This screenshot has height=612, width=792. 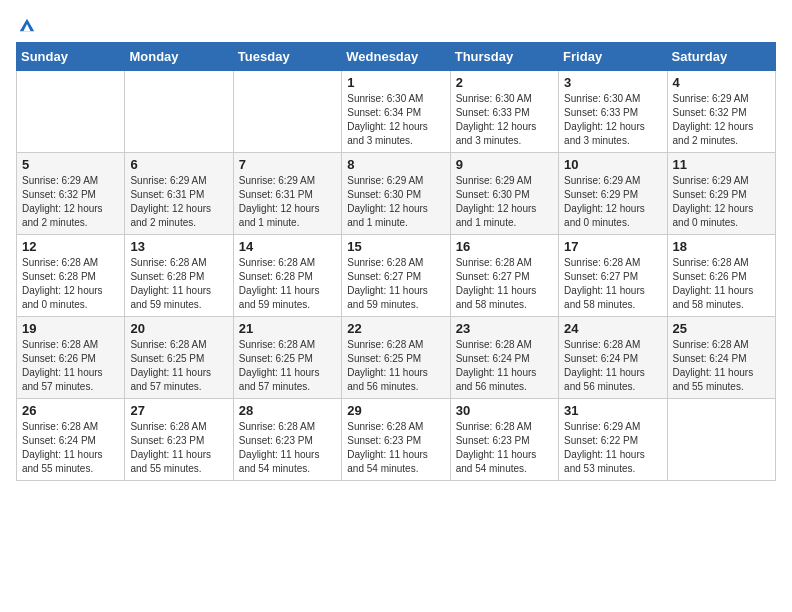 What do you see at coordinates (396, 82) in the screenshot?
I see `day-number: 1` at bounding box center [396, 82].